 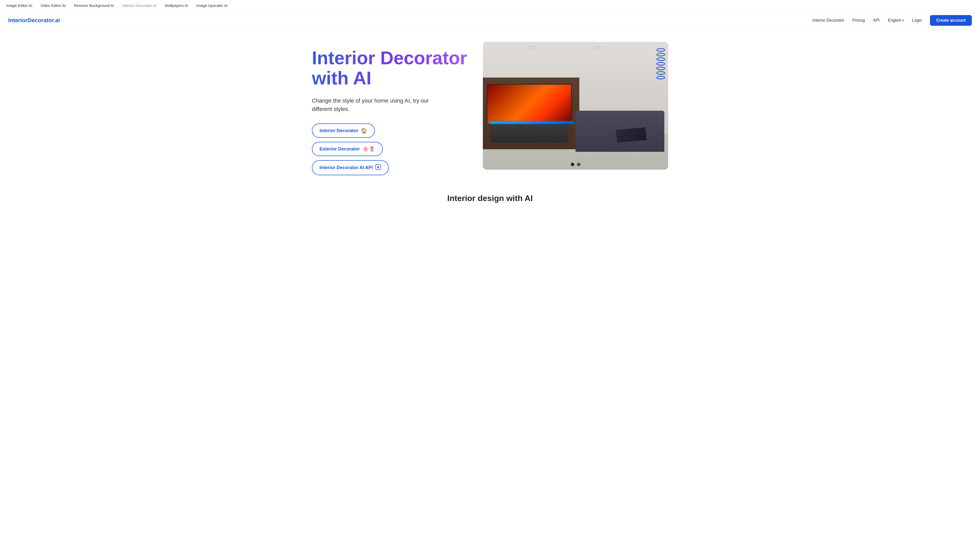 What do you see at coordinates (896, 21) in the screenshot?
I see `language-selector: English` at bounding box center [896, 21].